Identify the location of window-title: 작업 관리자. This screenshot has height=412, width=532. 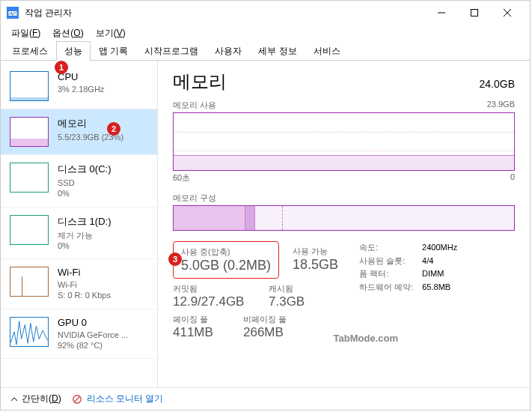
(224, 13).